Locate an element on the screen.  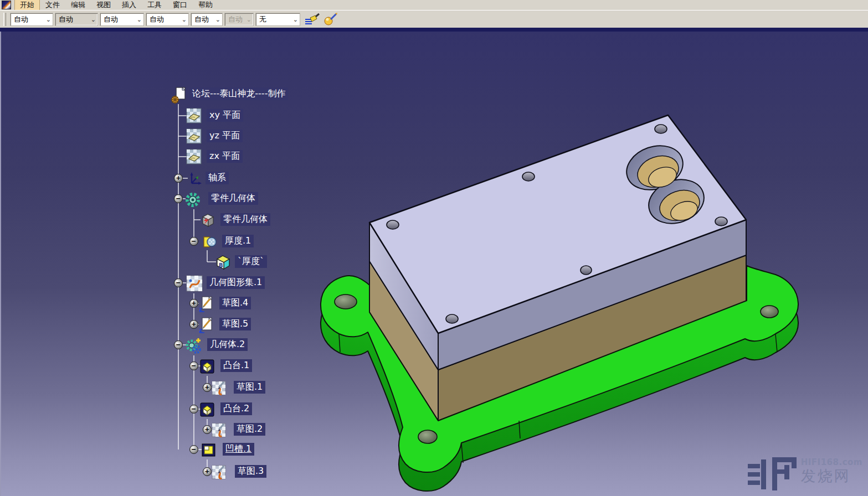
toolbar-combo-4: 自动⌄ is located at coordinates (167, 19).